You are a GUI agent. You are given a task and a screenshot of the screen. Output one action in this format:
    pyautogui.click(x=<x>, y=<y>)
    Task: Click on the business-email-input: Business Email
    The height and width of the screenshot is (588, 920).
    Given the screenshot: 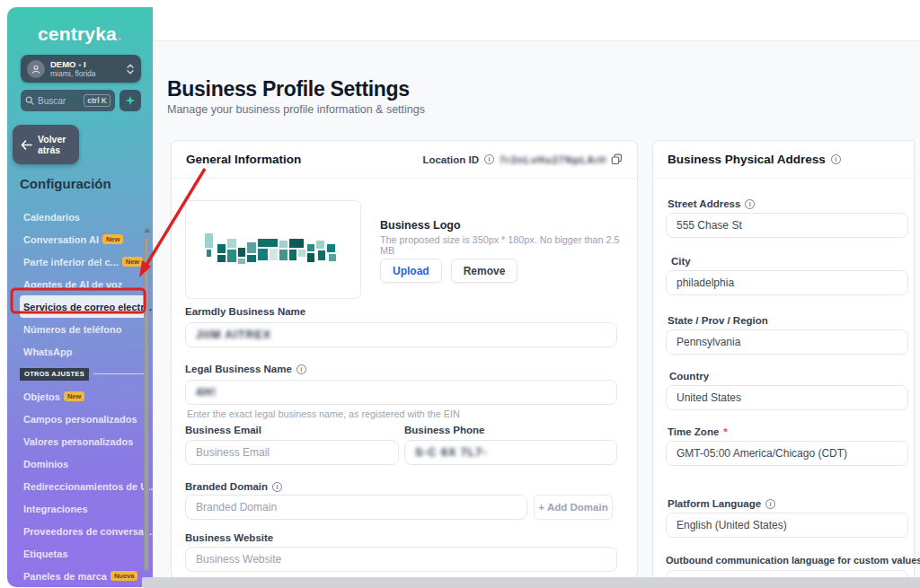 What is the action you would take?
    pyautogui.click(x=292, y=452)
    